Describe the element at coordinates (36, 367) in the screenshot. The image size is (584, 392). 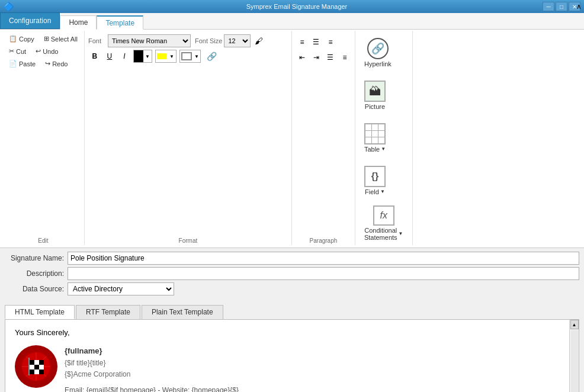
I see `racing-flag-svg` at that location.